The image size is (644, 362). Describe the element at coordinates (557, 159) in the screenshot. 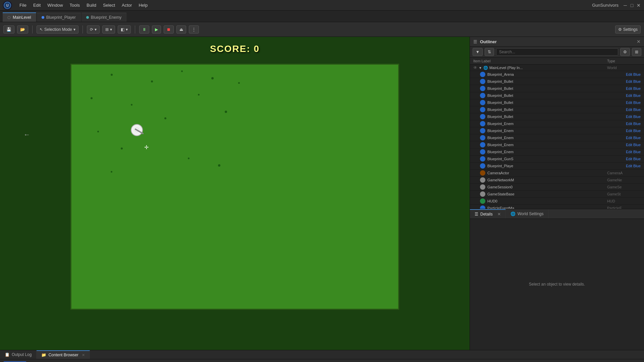

I see `outliner-item-guns: Blueprint_GunS Edit Blue` at that location.